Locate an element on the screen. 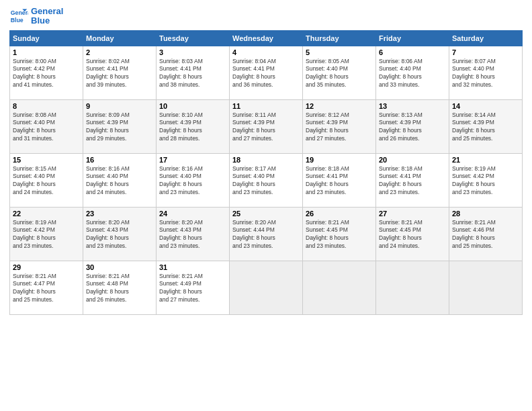 The image size is (532, 411). calendar-cell: 8 Sunrise: 8:08 AMSunset: 4:40 PMDayligh… is located at coordinates (47, 126).